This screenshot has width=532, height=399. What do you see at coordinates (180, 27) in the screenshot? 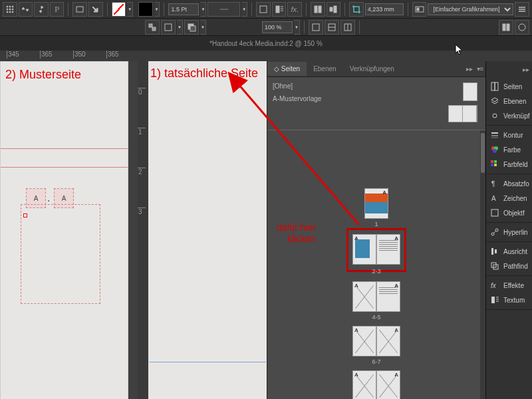
I see `dropdown-a-icon: ▼` at bounding box center [180, 27].